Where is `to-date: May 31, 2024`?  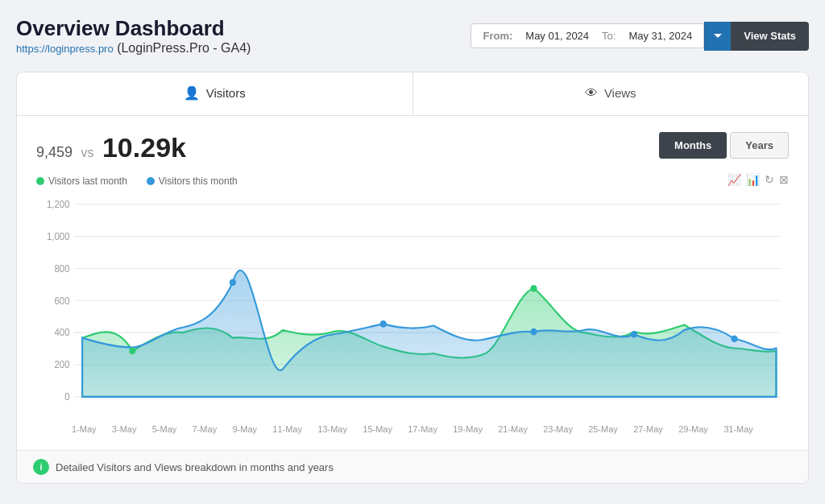 to-date: May 31, 2024 is located at coordinates (661, 35).